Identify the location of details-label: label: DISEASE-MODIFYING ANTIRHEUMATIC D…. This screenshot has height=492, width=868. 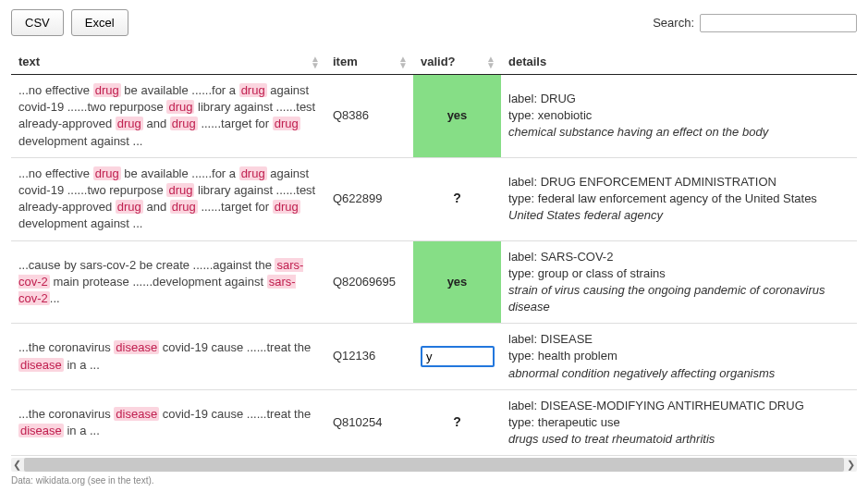
(679, 406).